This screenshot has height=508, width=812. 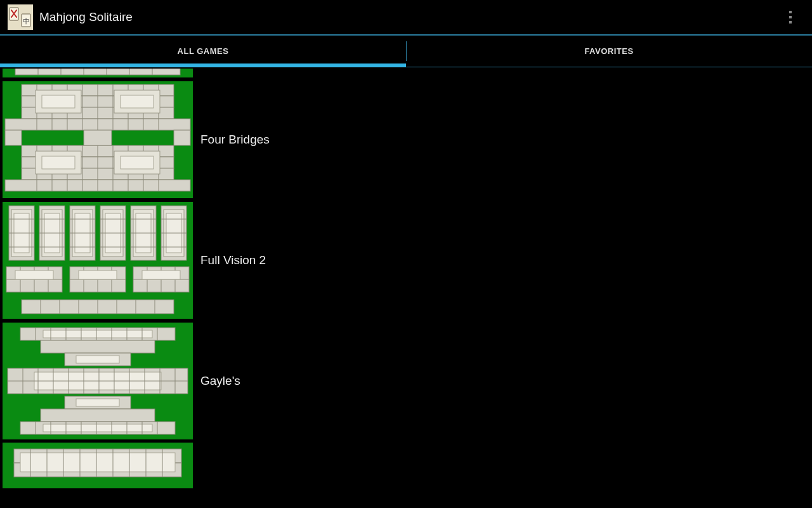 What do you see at coordinates (406, 51) in the screenshot?
I see `tab-bar: ALL GAMES FAVORITES` at bounding box center [406, 51].